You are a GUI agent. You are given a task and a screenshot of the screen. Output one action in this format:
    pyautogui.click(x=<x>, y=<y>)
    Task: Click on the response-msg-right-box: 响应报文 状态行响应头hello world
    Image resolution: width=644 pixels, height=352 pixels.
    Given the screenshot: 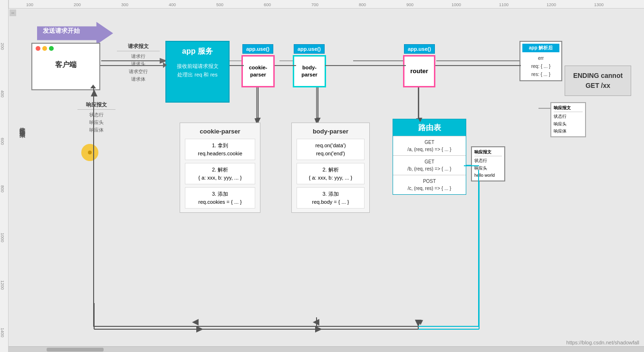 What is the action you would take?
    pyautogui.click(x=488, y=164)
    